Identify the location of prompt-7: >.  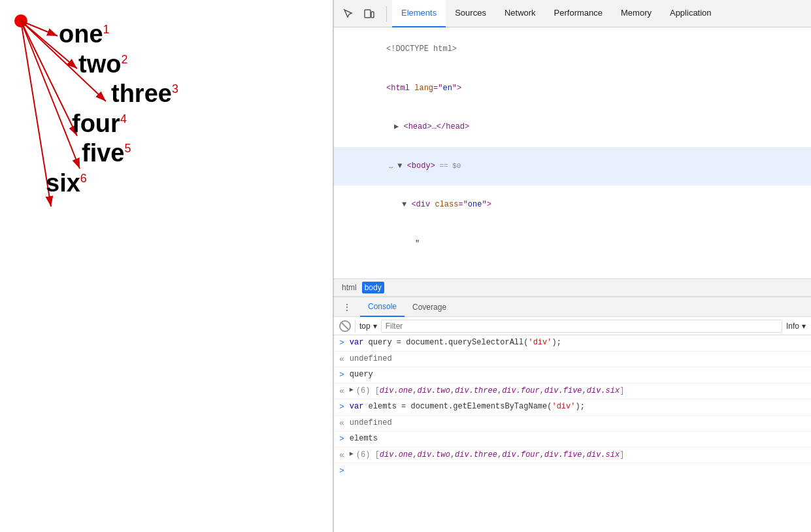
(342, 439).